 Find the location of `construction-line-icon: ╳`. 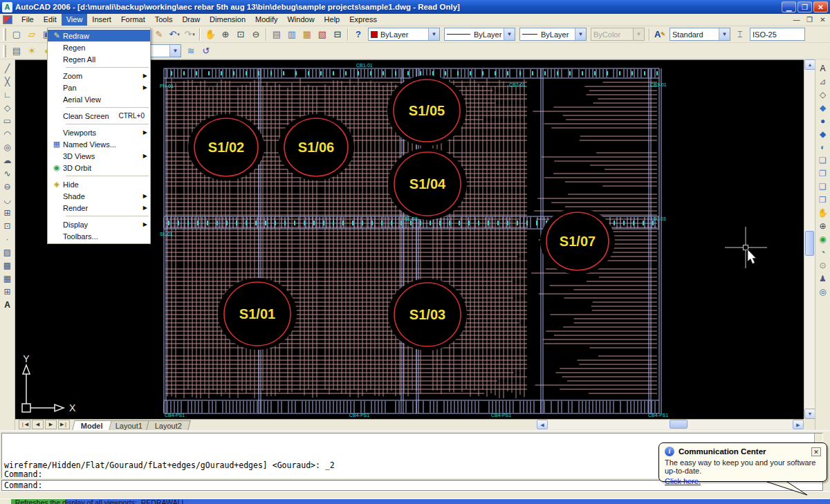

construction-line-icon: ╳ is located at coordinates (8, 82).